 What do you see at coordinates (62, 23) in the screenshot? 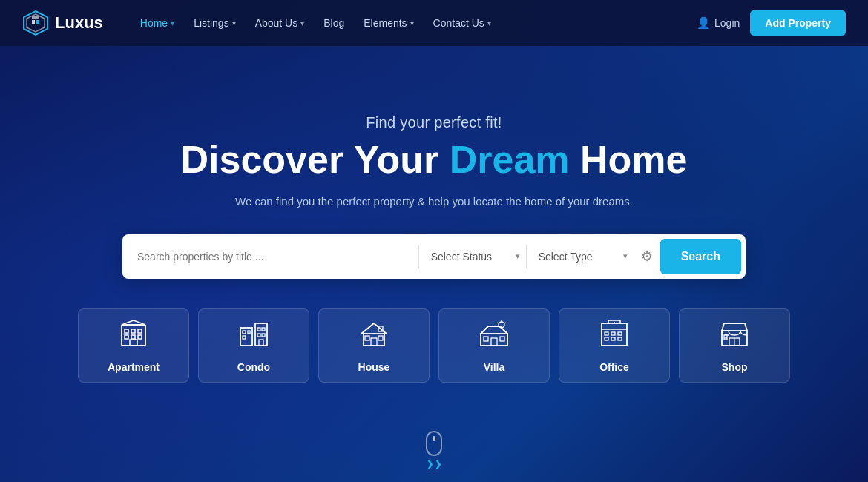
I see `logo: Luxus` at bounding box center [62, 23].